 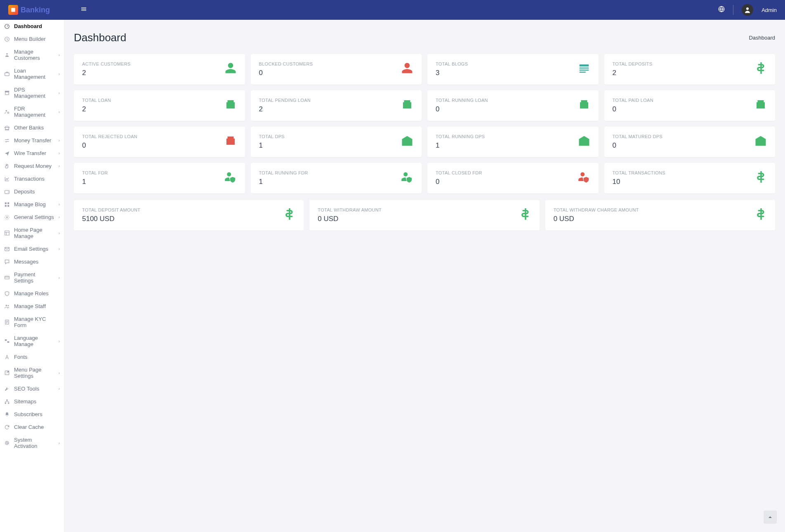 I want to click on sidebar-item-manage-kyc-form: Manage KYC Form, so click(x=32, y=322).